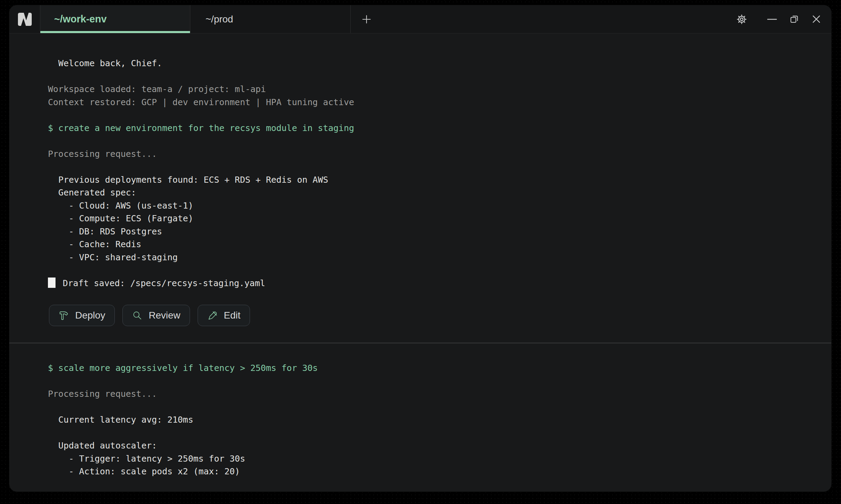 This screenshot has width=841, height=504. Describe the element at coordinates (440, 154) in the screenshot. I see `processing-line-1: Processing request...` at that location.